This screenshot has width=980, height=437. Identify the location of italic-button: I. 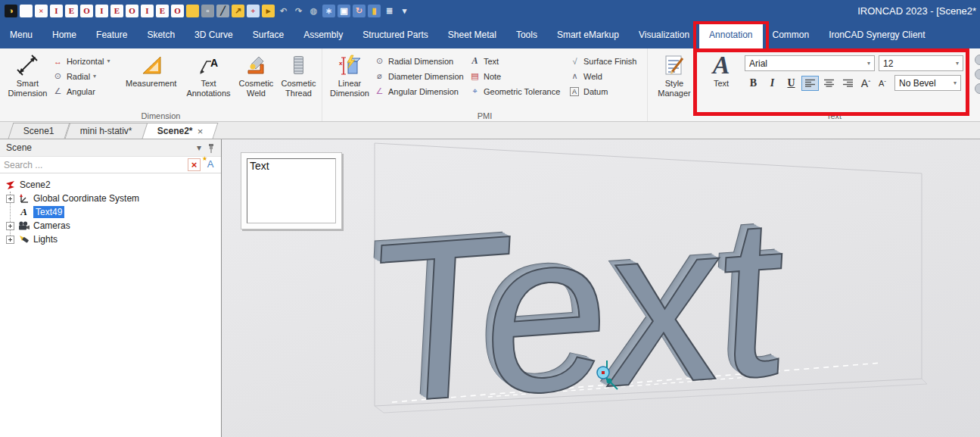
(772, 83).